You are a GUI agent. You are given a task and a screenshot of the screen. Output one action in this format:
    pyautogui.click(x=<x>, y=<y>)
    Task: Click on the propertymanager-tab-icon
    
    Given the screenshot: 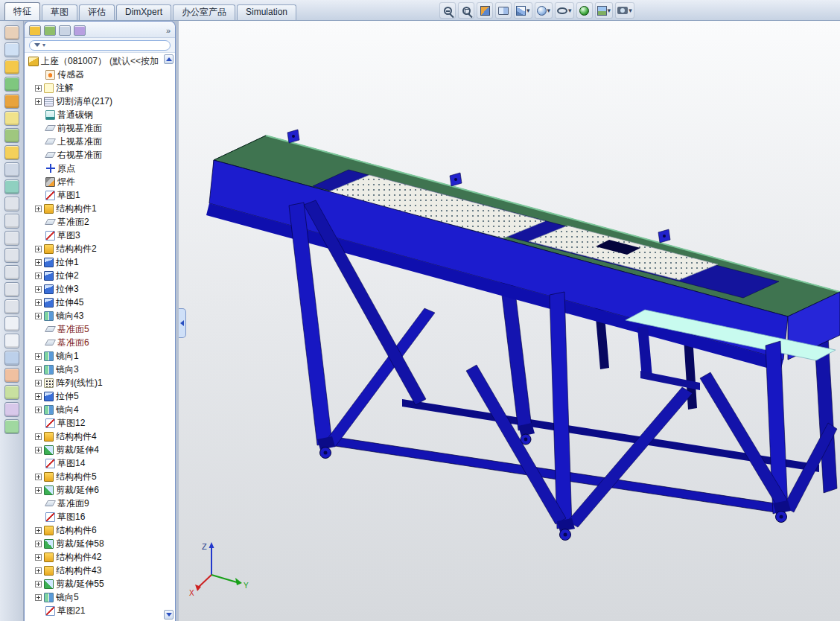 What is the action you would take?
    pyautogui.click(x=50, y=31)
    